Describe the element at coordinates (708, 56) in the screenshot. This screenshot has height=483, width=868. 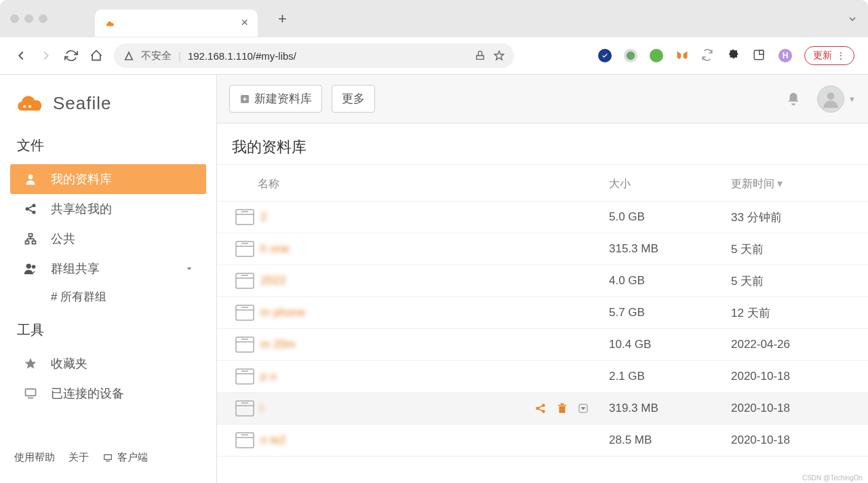
I see `sync-icon` at that location.